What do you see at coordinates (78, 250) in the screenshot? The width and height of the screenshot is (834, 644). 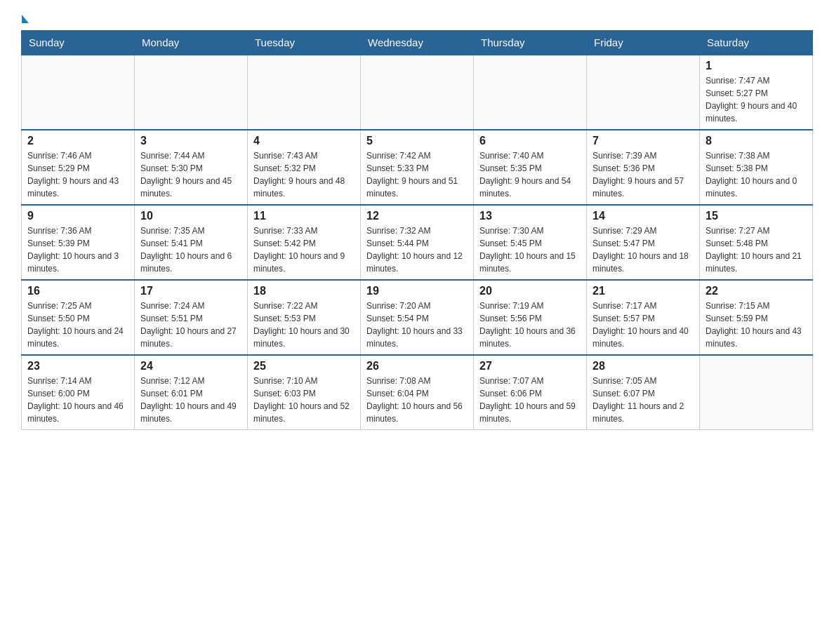 I see `day-info: Sunrise: 7:36 AM Sunset: 5:39 PM Dayligh…` at bounding box center [78, 250].